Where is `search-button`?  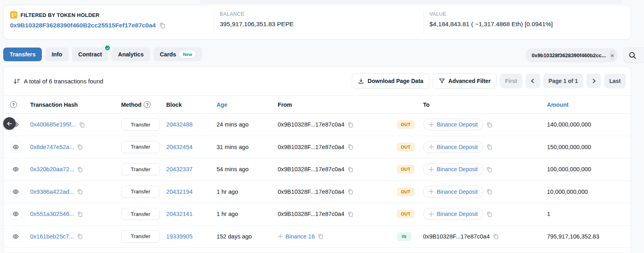 search-button is located at coordinates (634, 55).